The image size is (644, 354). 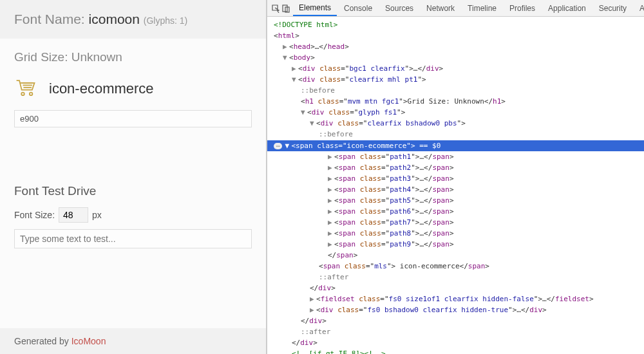 I want to click on tab-profiles: Profiles, so click(x=522, y=8).